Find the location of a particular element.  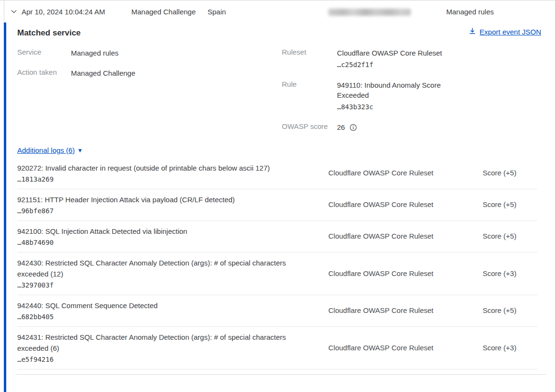

log-rule-description: 921151: HTTP Header Injection Attack via… is located at coordinates (161, 199).